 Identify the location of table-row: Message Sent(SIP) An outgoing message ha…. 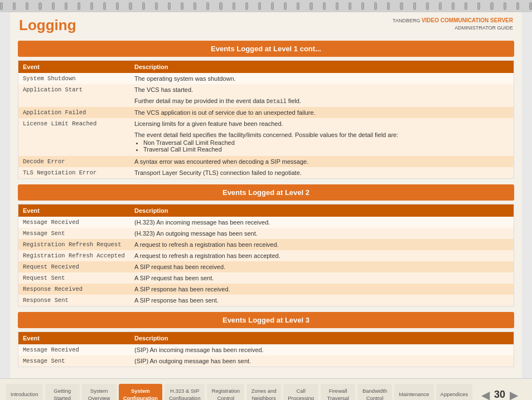
(266, 361).